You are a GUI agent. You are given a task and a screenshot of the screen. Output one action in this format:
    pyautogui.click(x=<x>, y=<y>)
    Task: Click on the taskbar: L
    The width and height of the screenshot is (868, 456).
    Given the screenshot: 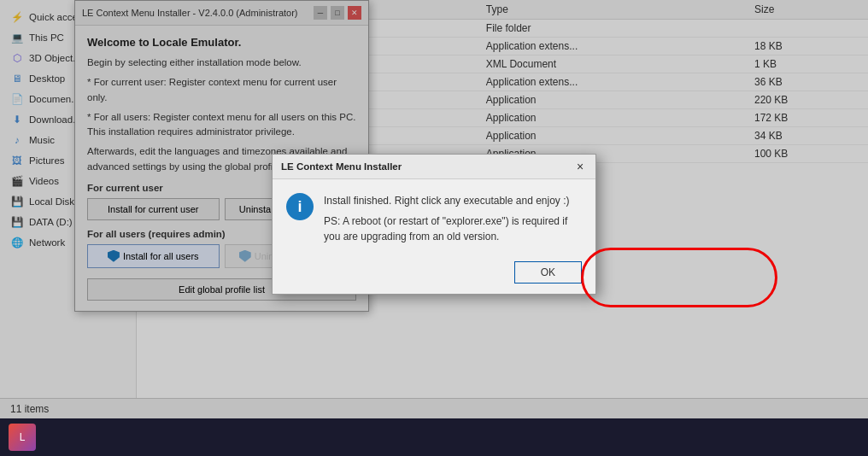 What is the action you would take?
    pyautogui.click(x=434, y=437)
    